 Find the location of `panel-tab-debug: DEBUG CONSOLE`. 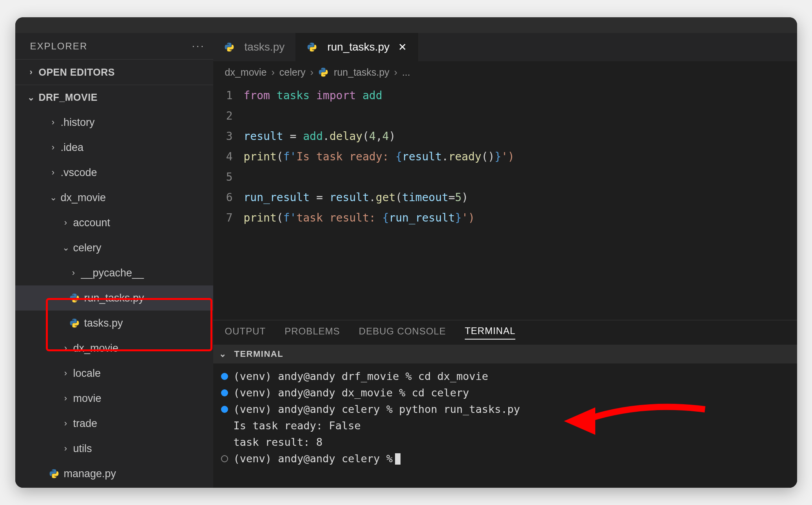

panel-tab-debug: DEBUG CONSOLE is located at coordinates (402, 332).